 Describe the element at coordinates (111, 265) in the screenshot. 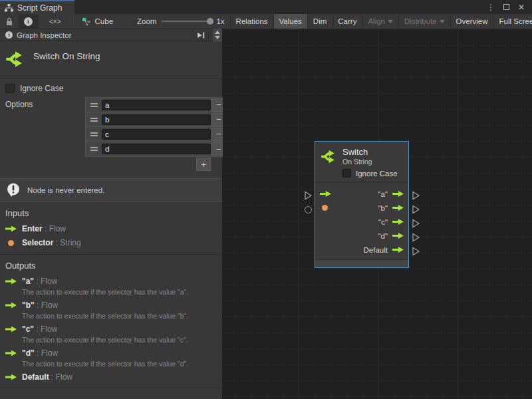

I see `outputs-header: Outputs` at that location.